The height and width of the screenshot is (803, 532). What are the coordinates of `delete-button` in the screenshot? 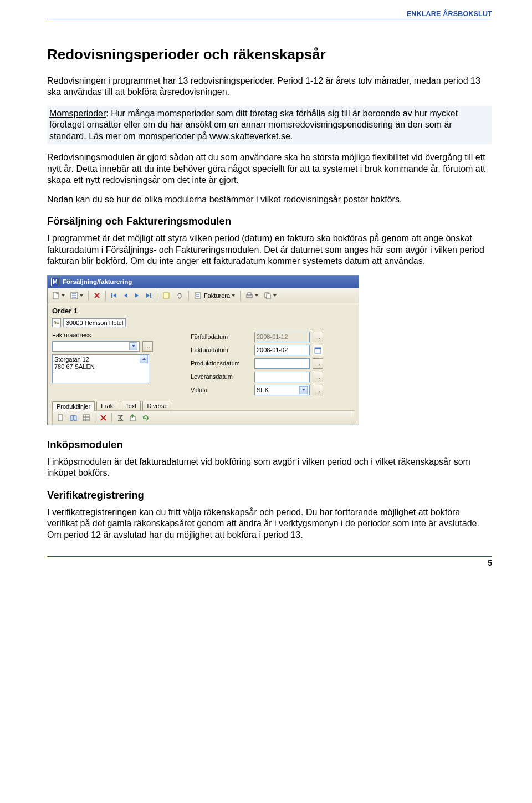 It's located at (97, 296).